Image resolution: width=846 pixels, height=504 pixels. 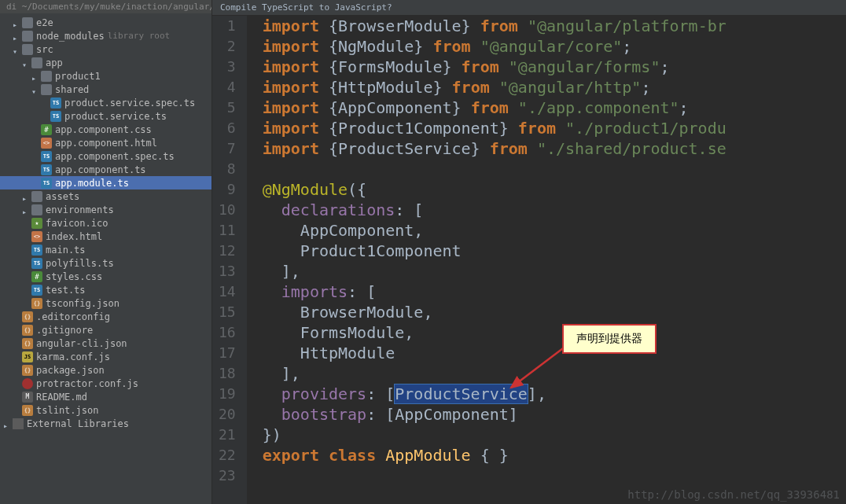 I want to click on code-token: ;, so click(x=627, y=46).